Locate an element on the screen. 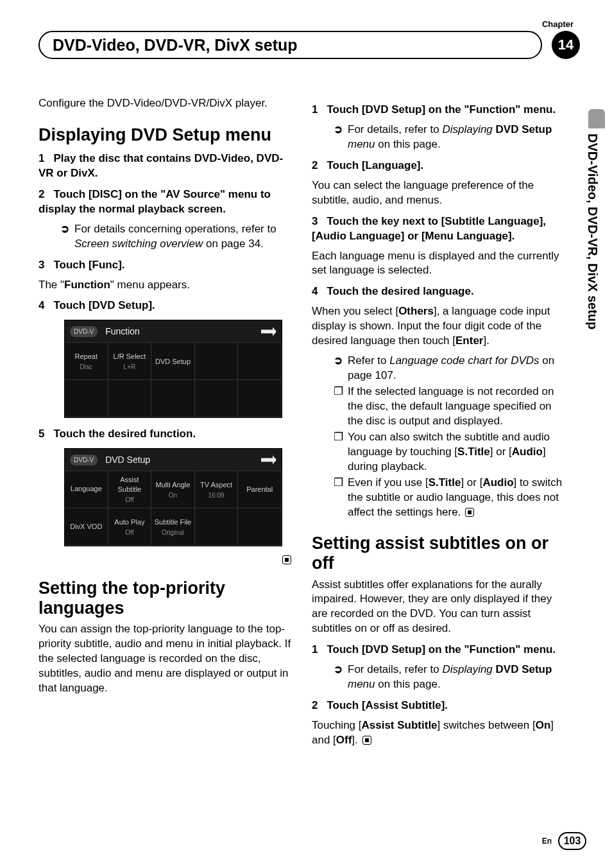 The height and width of the screenshot is (868, 612). chapter-label: Chapter is located at coordinates (558, 24).